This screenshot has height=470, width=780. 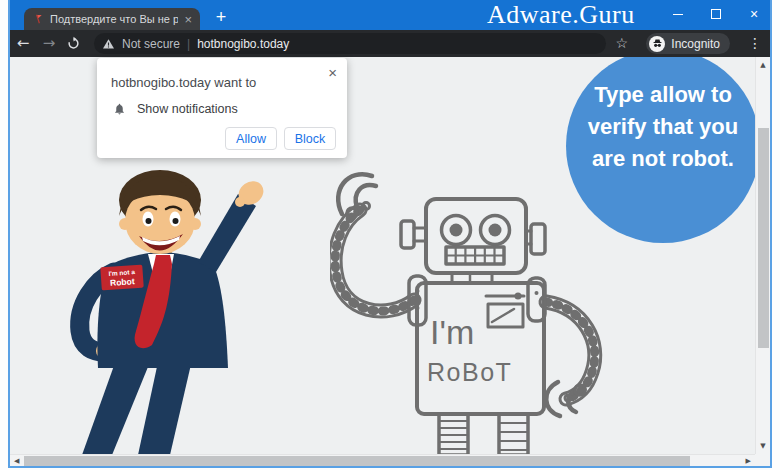 I want to click on browser-toolbar: ← → Not secure | hotbnogibo.today ☆, so click(x=390, y=44).